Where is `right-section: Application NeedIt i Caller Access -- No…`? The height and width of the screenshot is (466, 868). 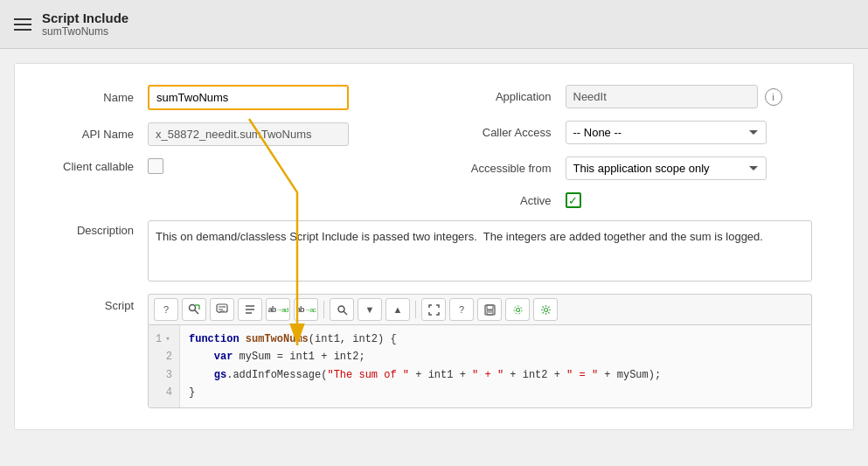 right-section: Application NeedIt i Caller Access -- No… is located at coordinates (621, 152).